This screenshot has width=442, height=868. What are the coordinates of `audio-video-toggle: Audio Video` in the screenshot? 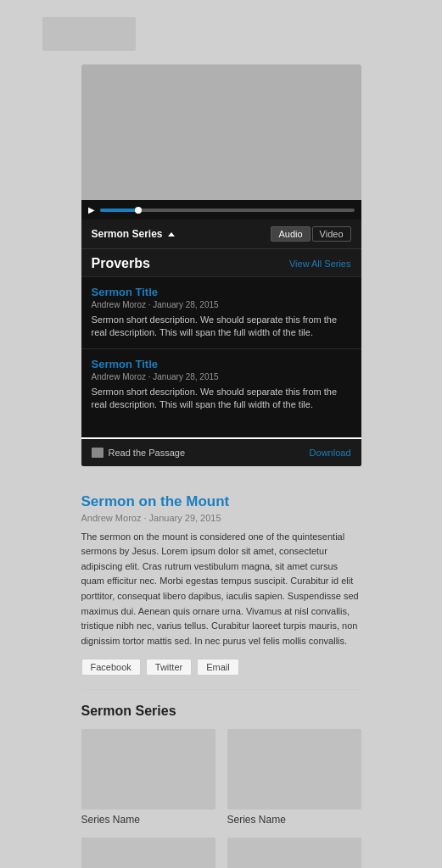 It's located at (311, 234).